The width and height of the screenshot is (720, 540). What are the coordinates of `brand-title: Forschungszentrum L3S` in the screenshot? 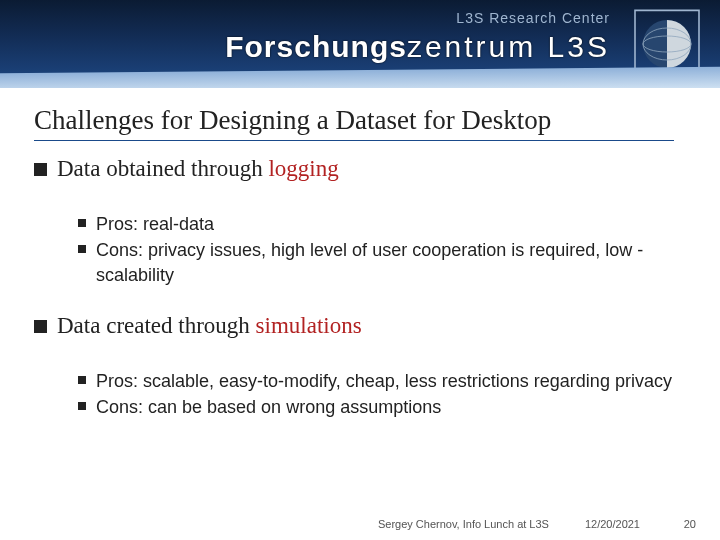 It's located at (418, 47).